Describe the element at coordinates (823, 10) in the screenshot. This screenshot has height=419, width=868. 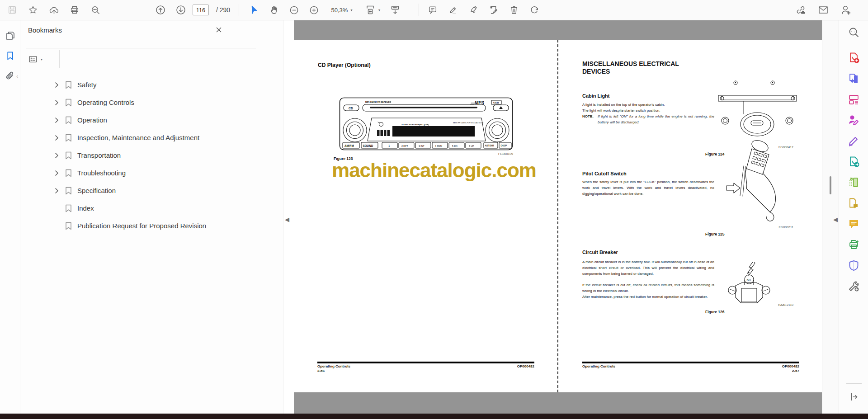
I see `email-button` at that location.